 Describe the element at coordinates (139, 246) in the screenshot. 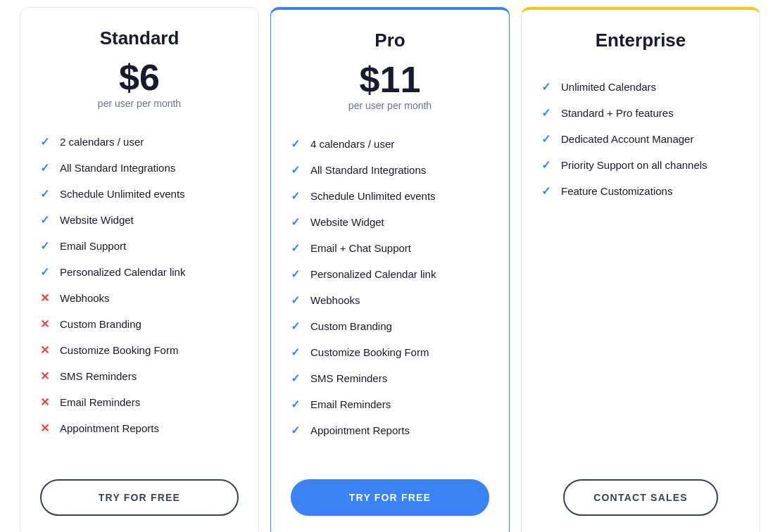

I see `feature-item: ✓Email Support` at that location.